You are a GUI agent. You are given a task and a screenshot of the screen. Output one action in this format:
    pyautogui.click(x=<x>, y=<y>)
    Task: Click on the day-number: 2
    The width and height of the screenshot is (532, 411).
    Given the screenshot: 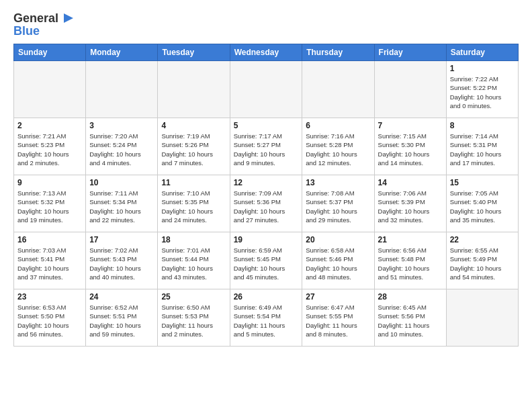 What is the action you would take?
    pyautogui.click(x=50, y=126)
    